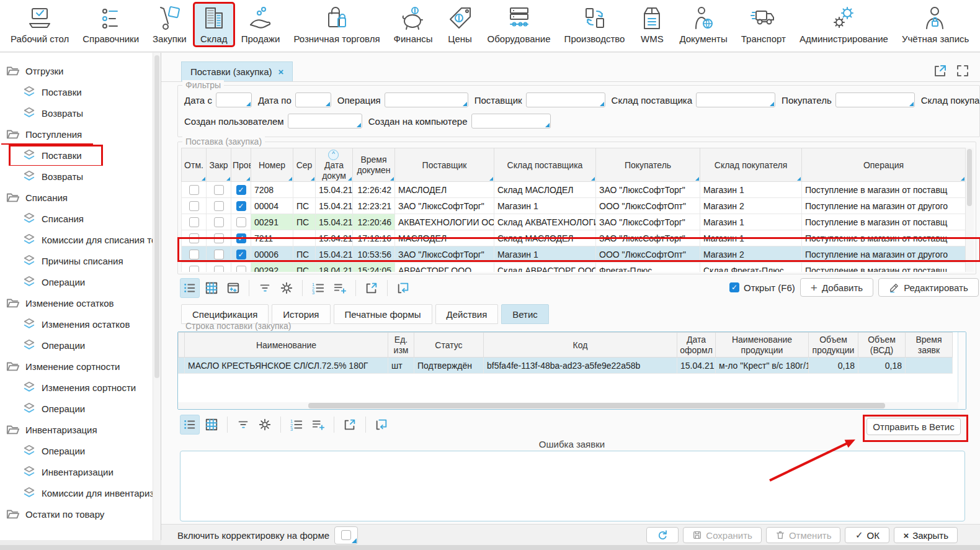  What do you see at coordinates (374, 165) in the screenshot?
I see `supply-column-header-6: Время докумен` at bounding box center [374, 165].